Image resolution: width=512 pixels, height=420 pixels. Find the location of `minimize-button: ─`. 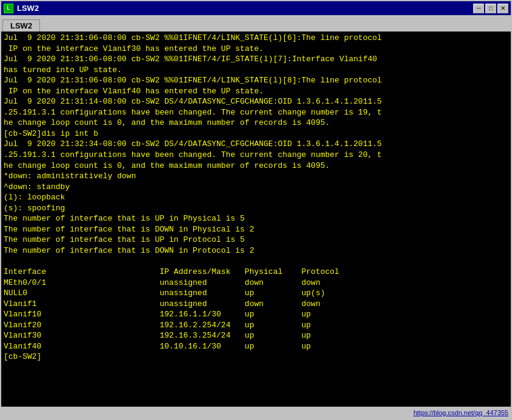

minimize-button: ─ is located at coordinates (479, 8).